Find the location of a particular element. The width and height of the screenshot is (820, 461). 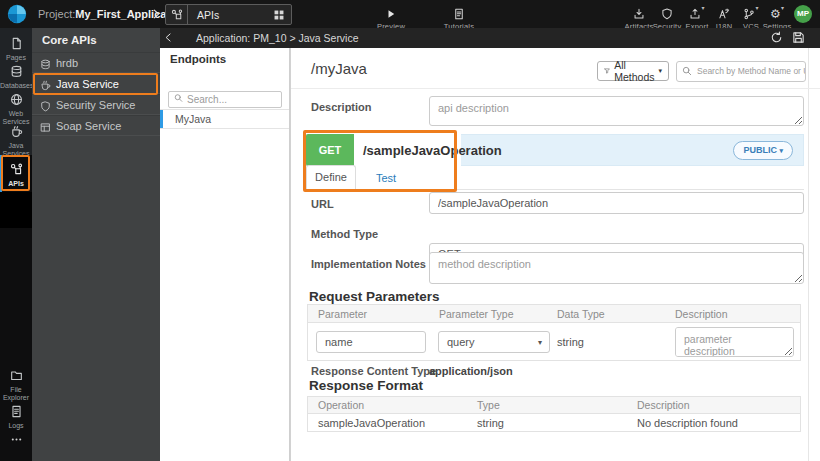

sidebar-item-pages: Pages is located at coordinates (16, 48).